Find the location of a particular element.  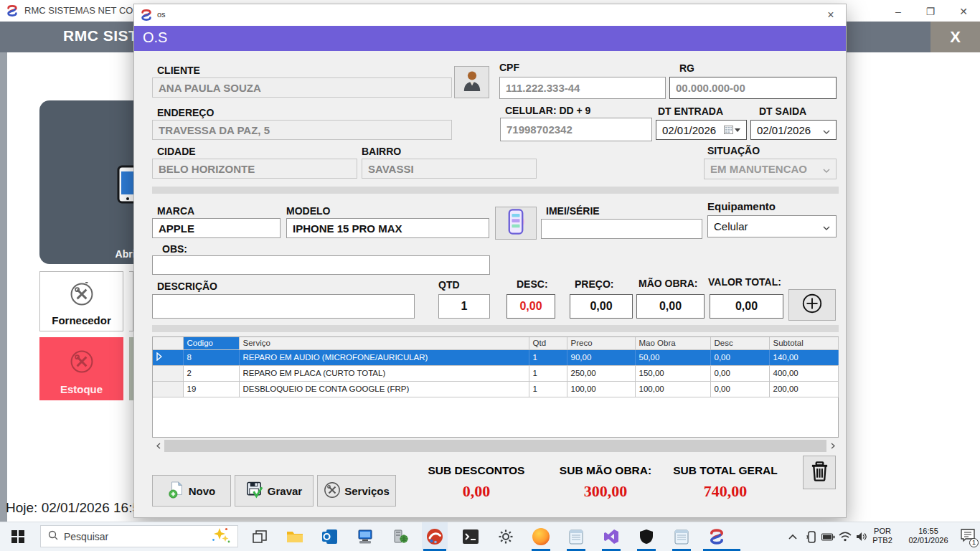

battery-icon is located at coordinates (828, 537).